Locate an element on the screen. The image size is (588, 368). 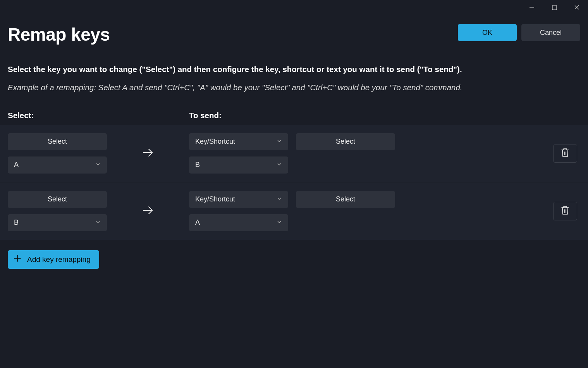
tosend-column-header: To send: is located at coordinates (205, 115).